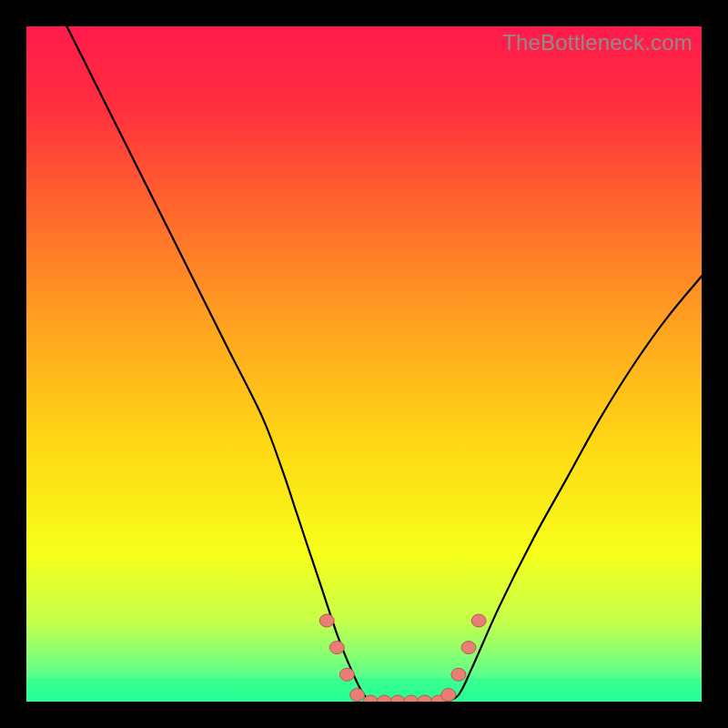 This screenshot has height=728, width=728. Describe the element at coordinates (402, 658) in the screenshot. I see `marker-group` at that location.